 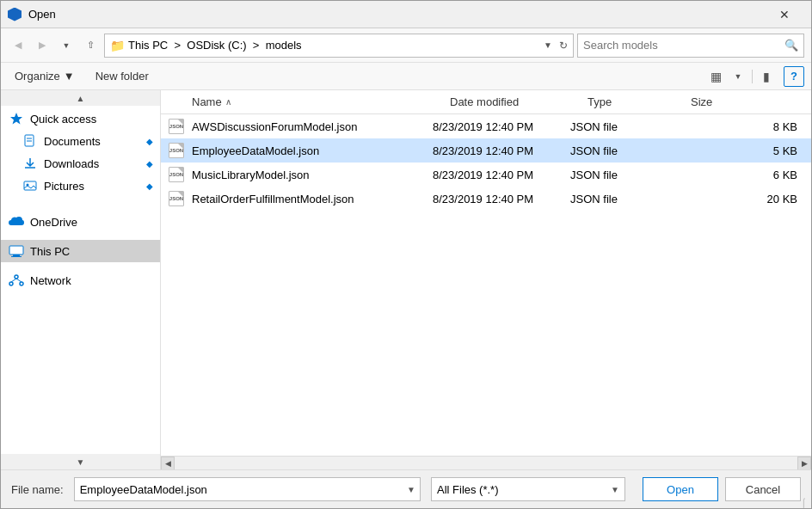 What do you see at coordinates (563, 46) in the screenshot?
I see `refresh-icon: ↻` at bounding box center [563, 46].